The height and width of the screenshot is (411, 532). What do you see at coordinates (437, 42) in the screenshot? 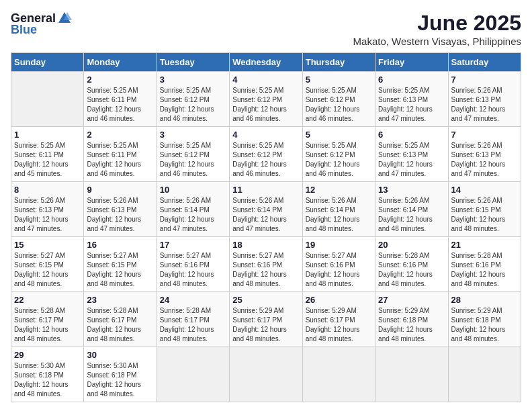
I see `location-title: Makato, Western Visayas, Philippines` at bounding box center [437, 42].